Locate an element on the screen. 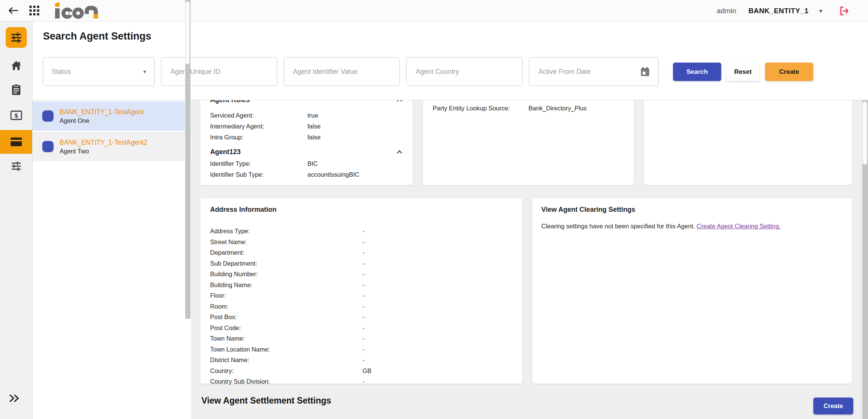 The height and width of the screenshot is (419, 868). agent-country-input is located at coordinates (464, 72).